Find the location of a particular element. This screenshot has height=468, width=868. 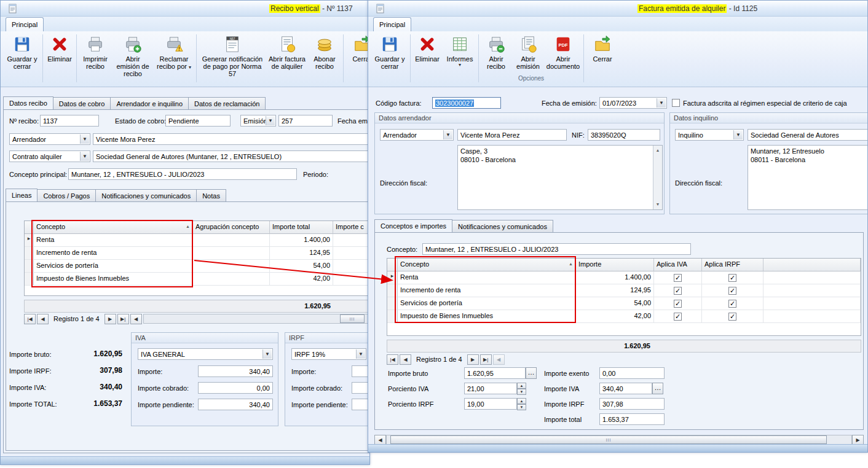

concepto-field: Muntaner, 12 , ENTRESUELO - JULIO/2023 is located at coordinates (557, 249).